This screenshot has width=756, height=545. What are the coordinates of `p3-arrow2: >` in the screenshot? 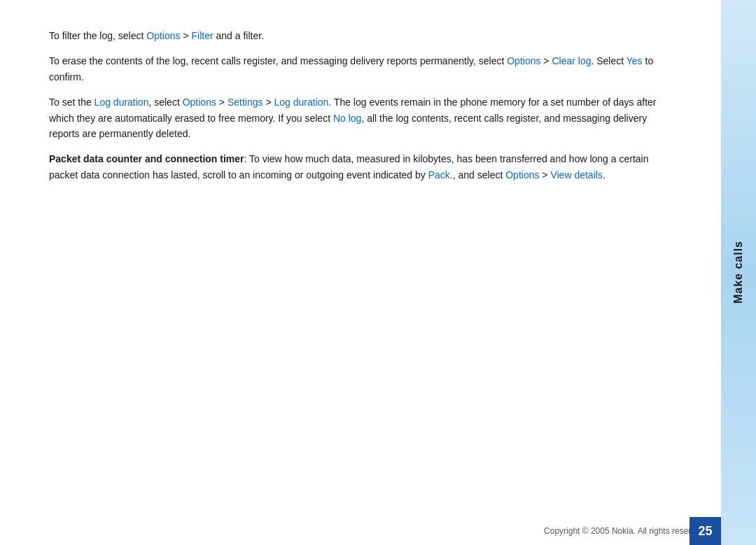 It's located at (269, 102).